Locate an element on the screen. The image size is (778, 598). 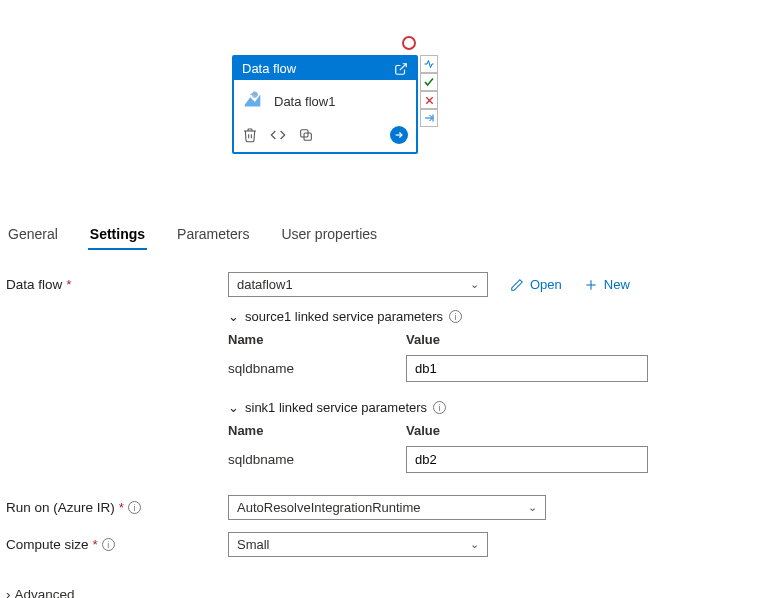
handle-success-icon is located at coordinates (429, 82).